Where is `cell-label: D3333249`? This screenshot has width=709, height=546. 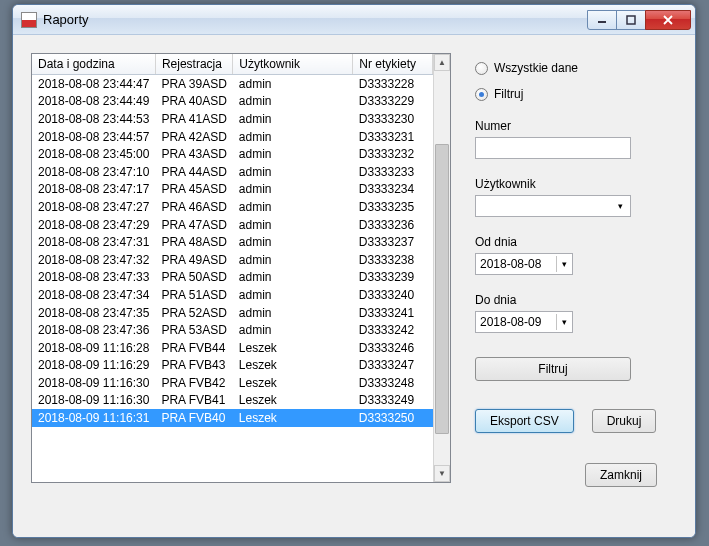 cell-label: D3333249 is located at coordinates (393, 401).